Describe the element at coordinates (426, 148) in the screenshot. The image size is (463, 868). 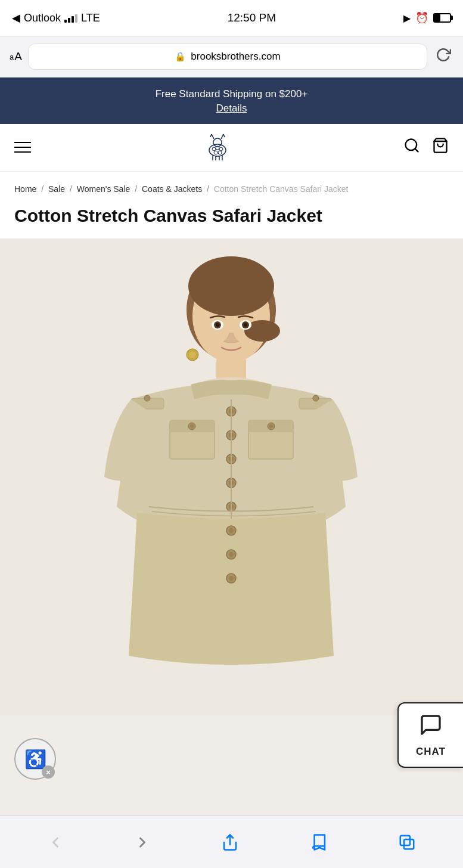
I see `nav-icons` at that location.